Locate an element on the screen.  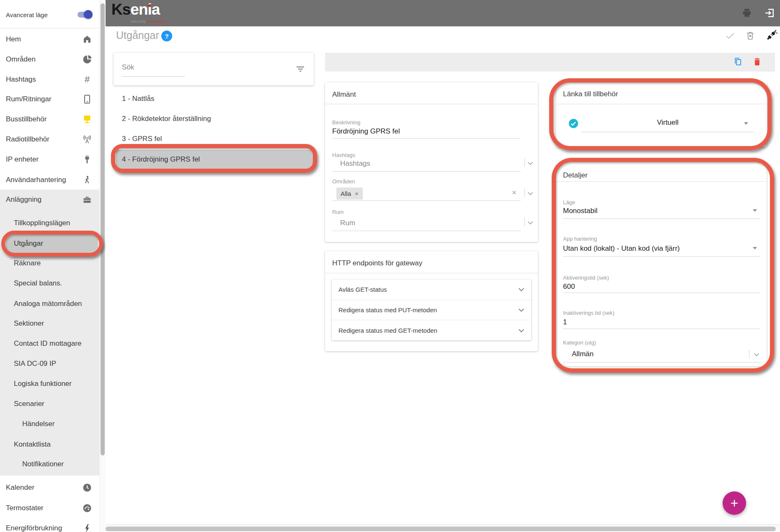
beskrivning-label: Beskrivning is located at coordinates (346, 122).